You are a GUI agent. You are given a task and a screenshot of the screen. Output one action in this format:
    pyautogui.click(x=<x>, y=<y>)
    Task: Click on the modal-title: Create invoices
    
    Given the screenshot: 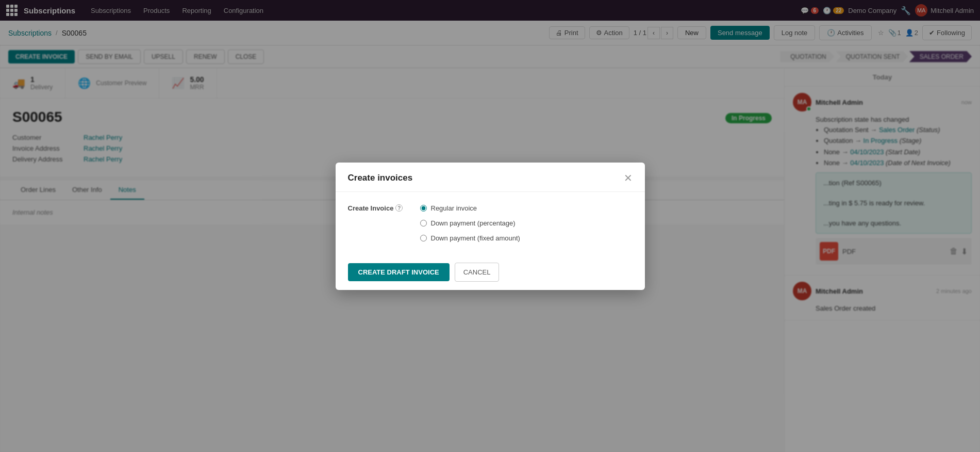 What is the action you would take?
    pyautogui.click(x=380, y=178)
    